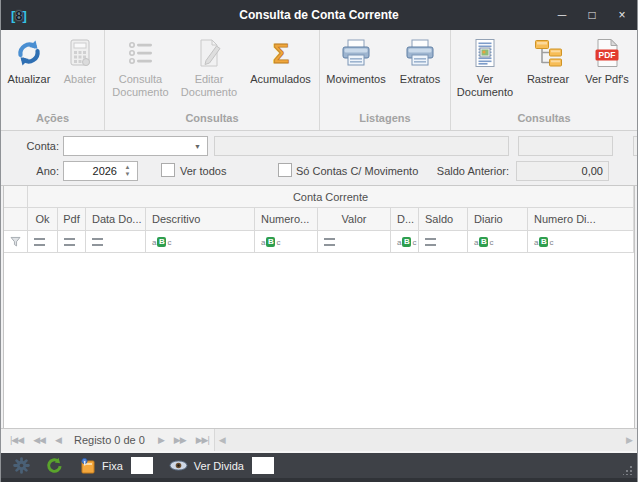  I want to click on column-header-numero: Numero..., so click(286, 219).